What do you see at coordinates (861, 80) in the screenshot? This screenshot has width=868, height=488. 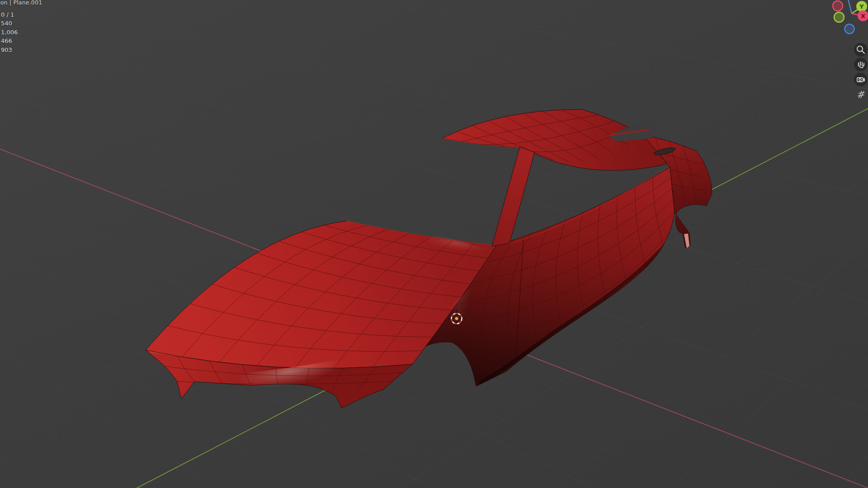 I see `camera-view-button` at bounding box center [861, 80].